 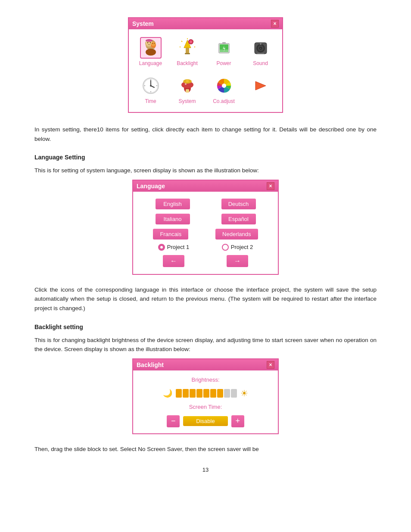 What do you see at coordinates (206, 24) in the screenshot?
I see `system-titlebar: System ×` at bounding box center [206, 24].